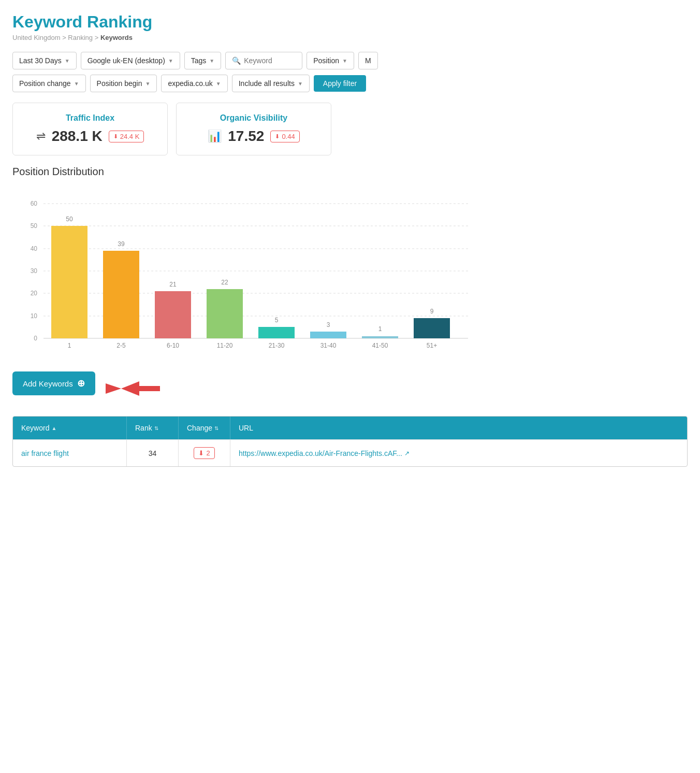 The width and height of the screenshot is (700, 773). What do you see at coordinates (368, 61) in the screenshot?
I see `more-filter: M` at bounding box center [368, 61].